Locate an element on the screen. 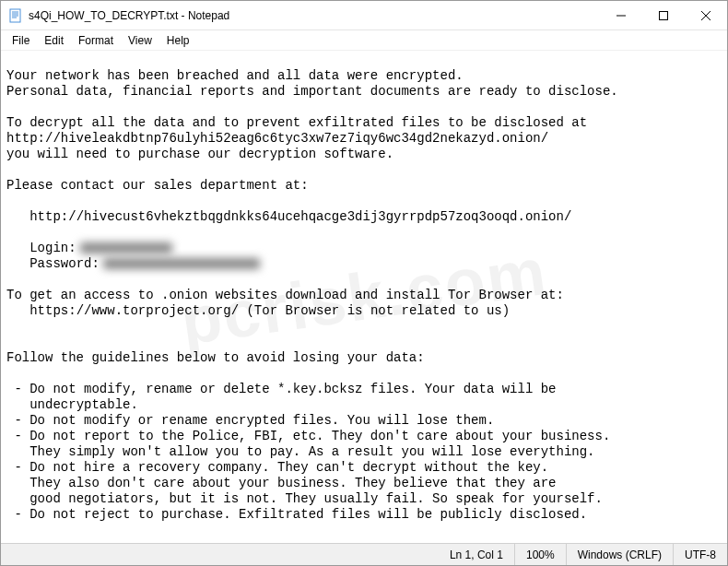 The width and height of the screenshot is (728, 566). text-line: undecryptable. is located at coordinates (72, 405).